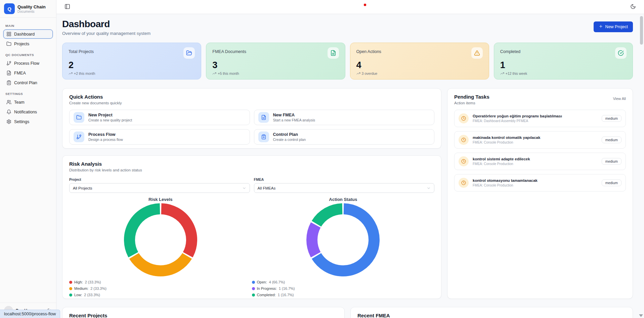 The width and height of the screenshot is (644, 318). Describe the element at coordinates (83, 188) in the screenshot. I see `filter-select-value: All Projects` at that location.